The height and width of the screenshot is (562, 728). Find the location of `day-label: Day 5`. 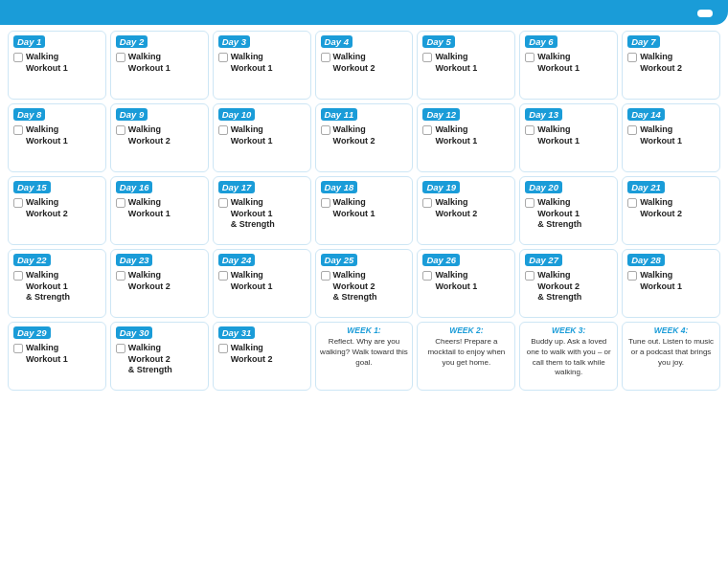

day-label: Day 5 is located at coordinates (439, 42).